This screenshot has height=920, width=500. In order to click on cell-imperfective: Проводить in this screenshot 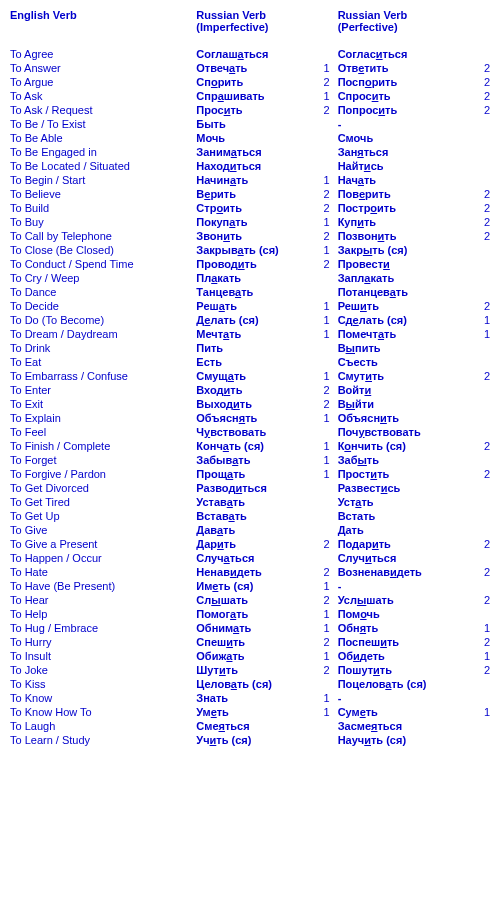, I will do `click(253, 264)`.